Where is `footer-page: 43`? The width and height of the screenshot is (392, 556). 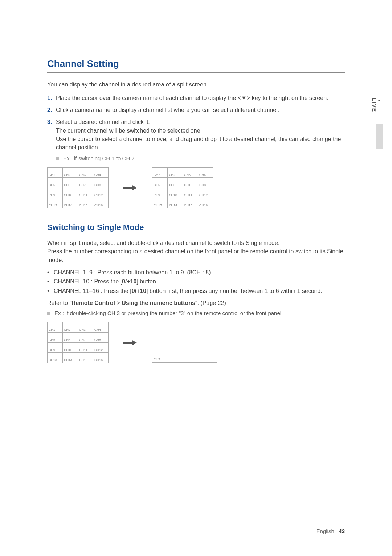
footer-page: 43 is located at coordinates (342, 531).